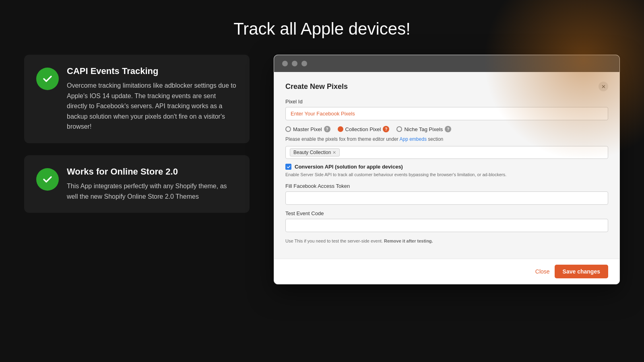  What do you see at coordinates (341, 129) in the screenshot?
I see `radio-dot-collection` at bounding box center [341, 129].